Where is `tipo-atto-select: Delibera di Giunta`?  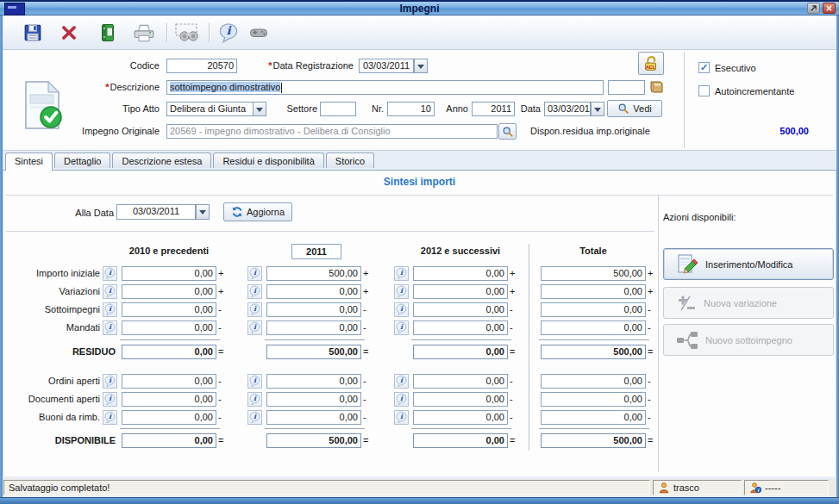
tipo-atto-select: Delibera di Giunta is located at coordinates (210, 109).